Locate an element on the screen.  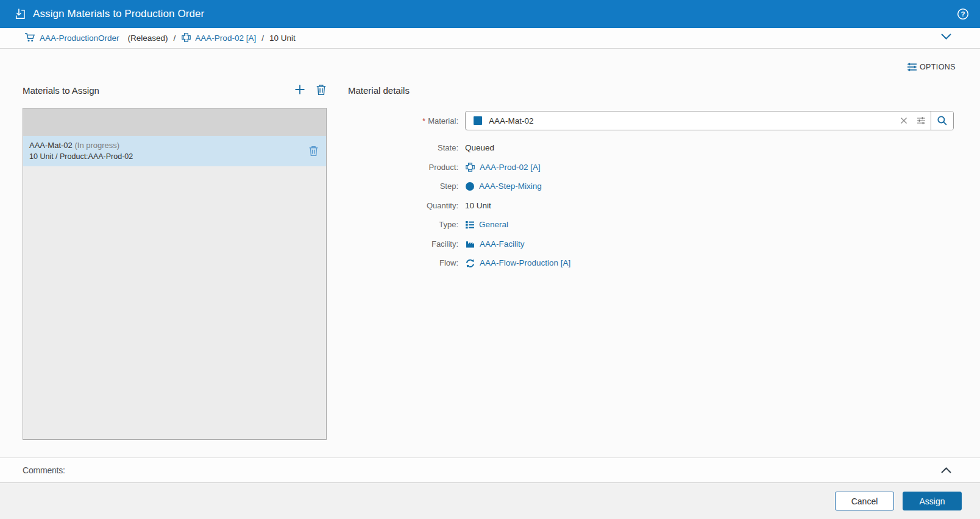
comments-label: Comments: is located at coordinates (44, 470).